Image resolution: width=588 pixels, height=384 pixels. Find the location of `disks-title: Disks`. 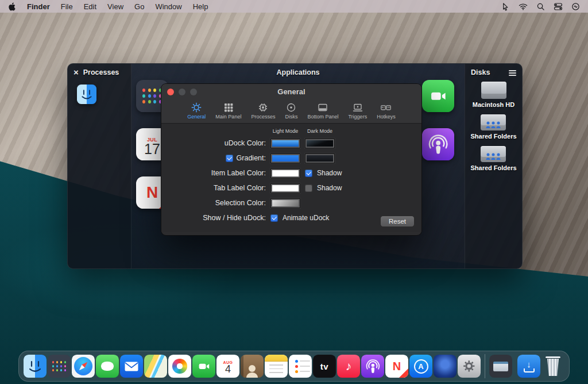

disks-title: Disks is located at coordinates (480, 72).